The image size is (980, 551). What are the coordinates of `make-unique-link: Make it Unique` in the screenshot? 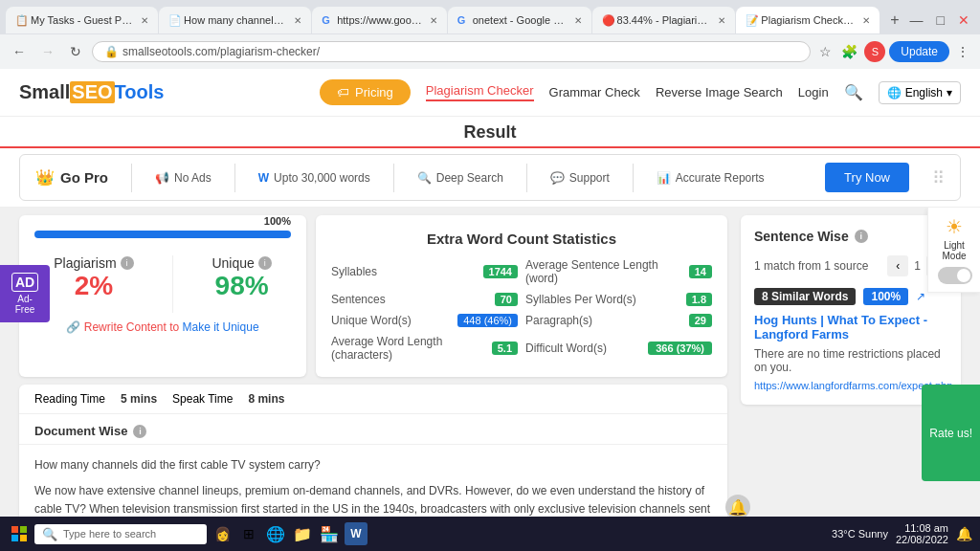 It's located at (221, 327).